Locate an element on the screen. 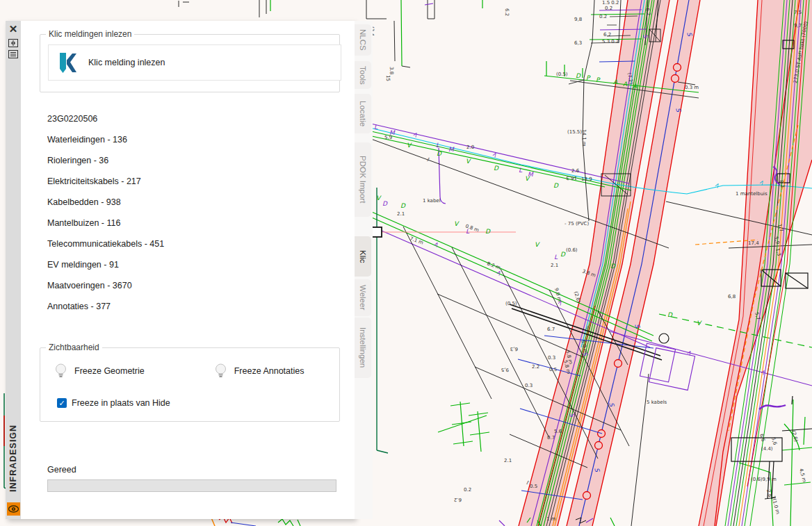 The width and height of the screenshot is (812, 526). svg-text: 7,5 is located at coordinates (798, 13).